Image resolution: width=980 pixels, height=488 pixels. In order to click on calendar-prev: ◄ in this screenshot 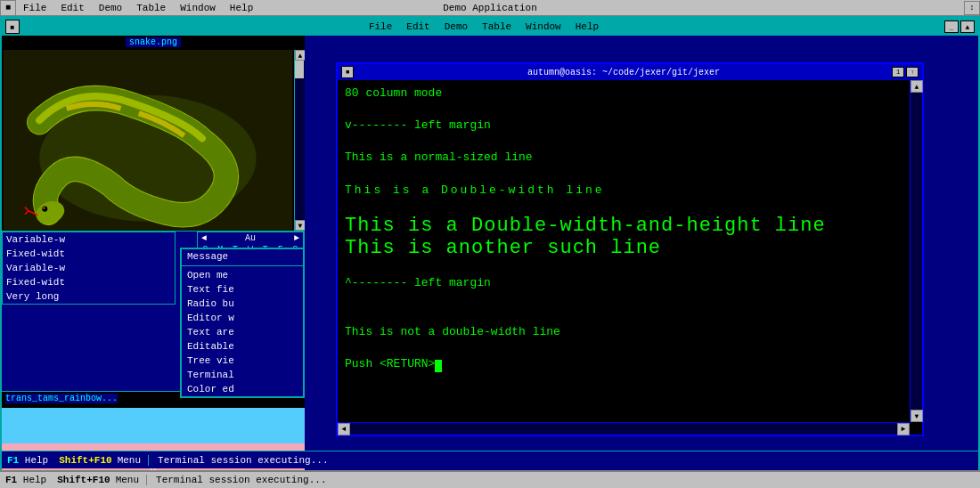, I will do `click(204, 239)`.